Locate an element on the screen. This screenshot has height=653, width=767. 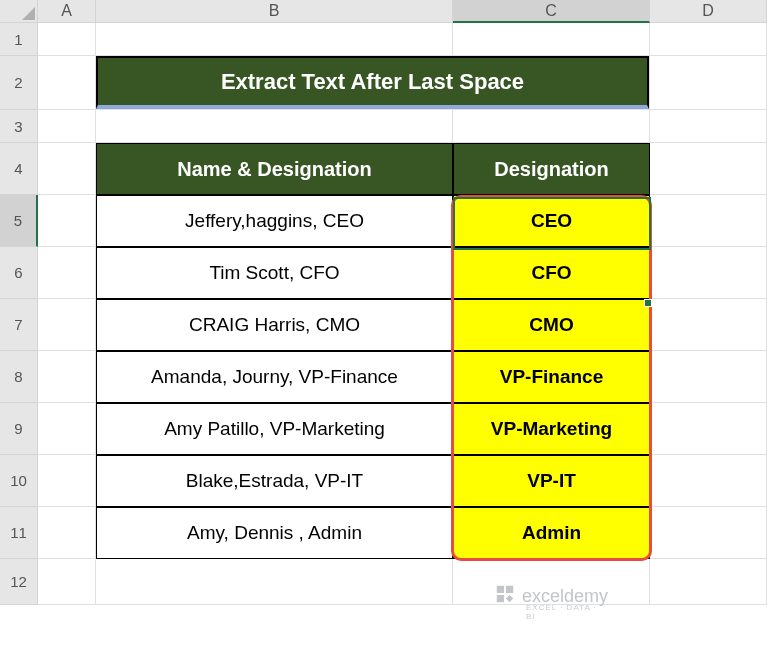
cell-B10: Blake,Estrada, VP-IT is located at coordinates (274, 481).